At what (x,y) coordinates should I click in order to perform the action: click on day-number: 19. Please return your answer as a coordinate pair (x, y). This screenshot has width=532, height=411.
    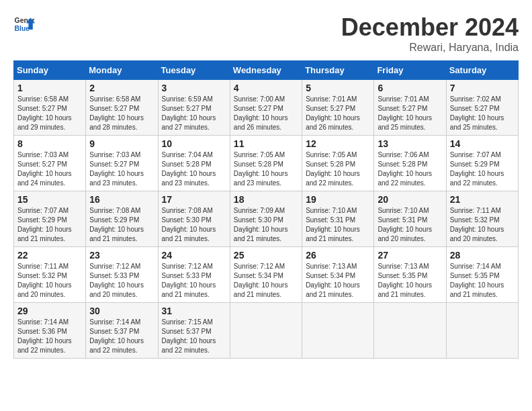
    Looking at the image, I should click on (338, 199).